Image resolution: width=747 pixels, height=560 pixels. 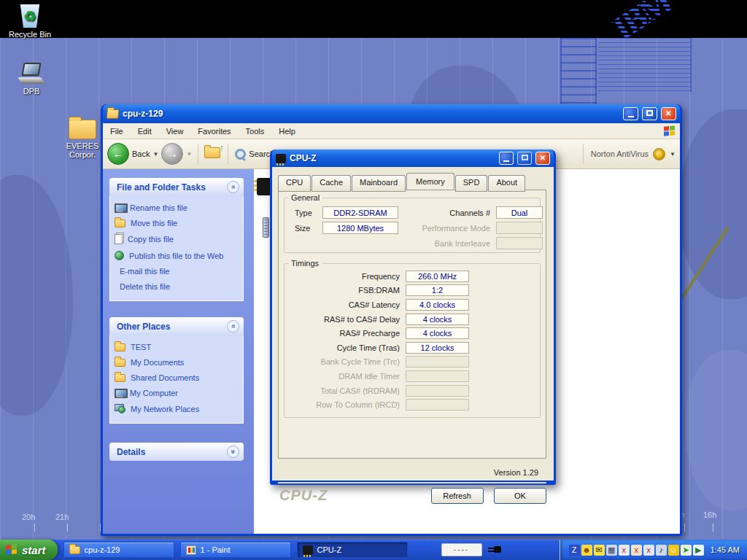 I want to click on task-button-label: CPU-Z, so click(x=330, y=550).